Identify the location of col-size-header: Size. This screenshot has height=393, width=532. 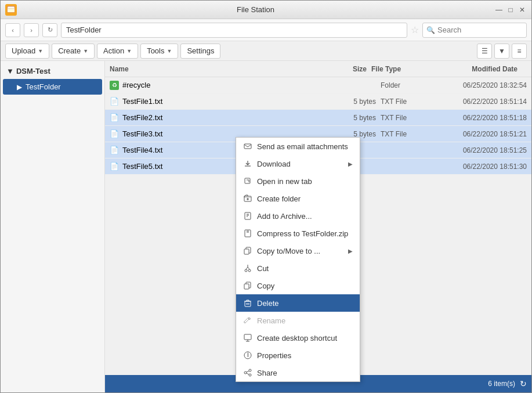
(343, 69).